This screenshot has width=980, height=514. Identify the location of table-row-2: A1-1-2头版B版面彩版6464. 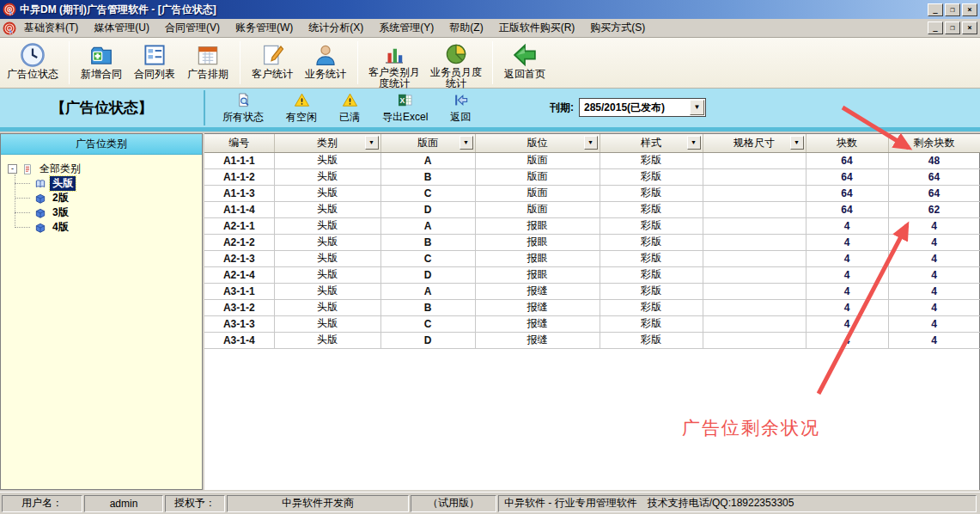
(593, 177).